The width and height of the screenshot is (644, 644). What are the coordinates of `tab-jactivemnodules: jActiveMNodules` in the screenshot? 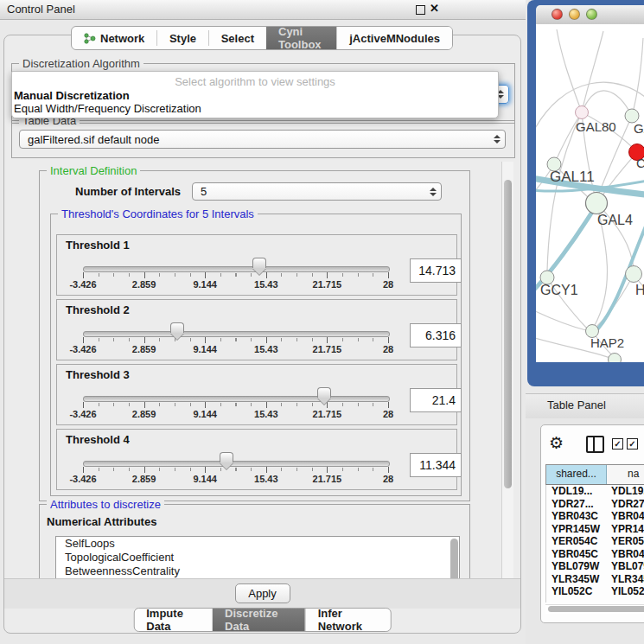 It's located at (394, 38).